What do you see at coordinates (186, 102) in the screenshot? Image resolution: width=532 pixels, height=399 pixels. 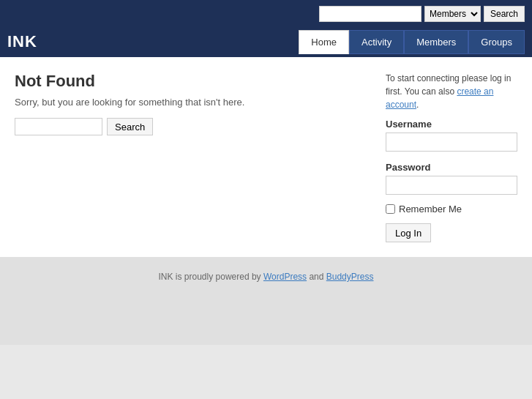 I see `not-found-message: Sorry, but you are looking for something…` at bounding box center [186, 102].